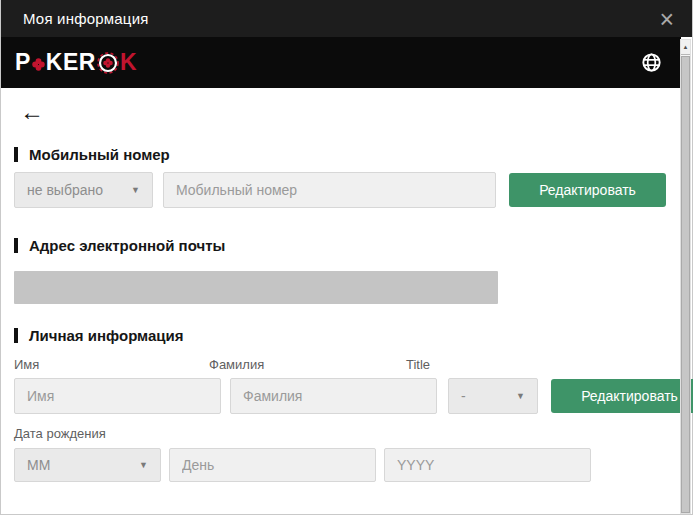 Image resolution: width=693 pixels, height=515 pixels. Describe the element at coordinates (112, 364) in the screenshot. I see `first-name-label: Имя` at that location.